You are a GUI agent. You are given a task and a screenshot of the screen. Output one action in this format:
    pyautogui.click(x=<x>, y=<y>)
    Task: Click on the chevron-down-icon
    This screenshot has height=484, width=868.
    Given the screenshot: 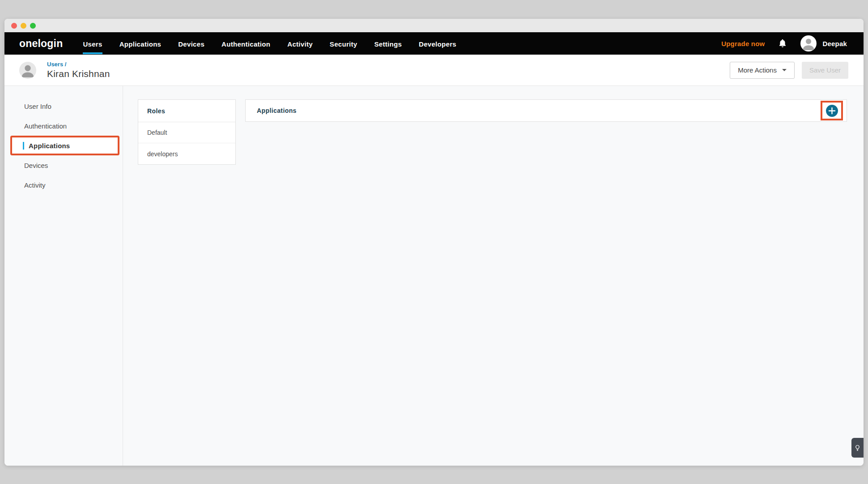 What is the action you would take?
    pyautogui.click(x=784, y=70)
    